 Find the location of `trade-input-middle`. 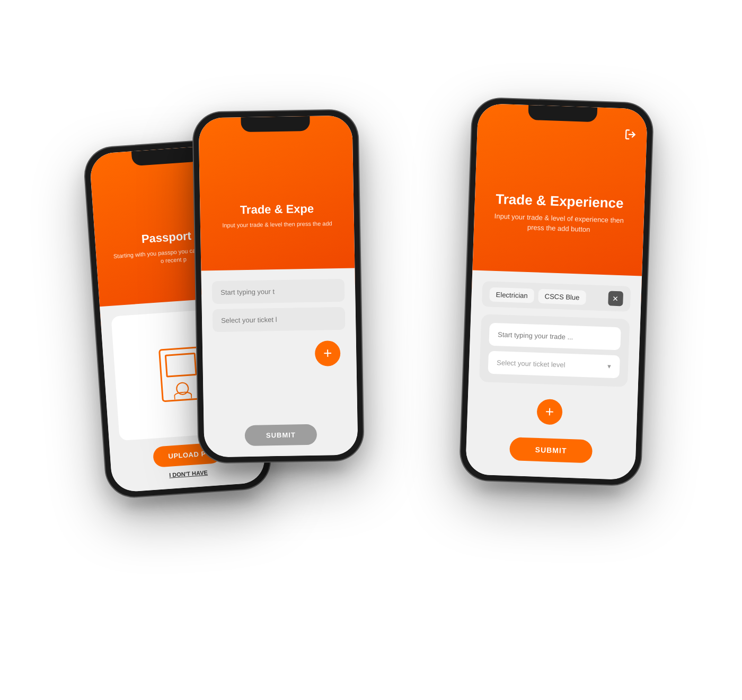

trade-input-middle is located at coordinates (279, 292).